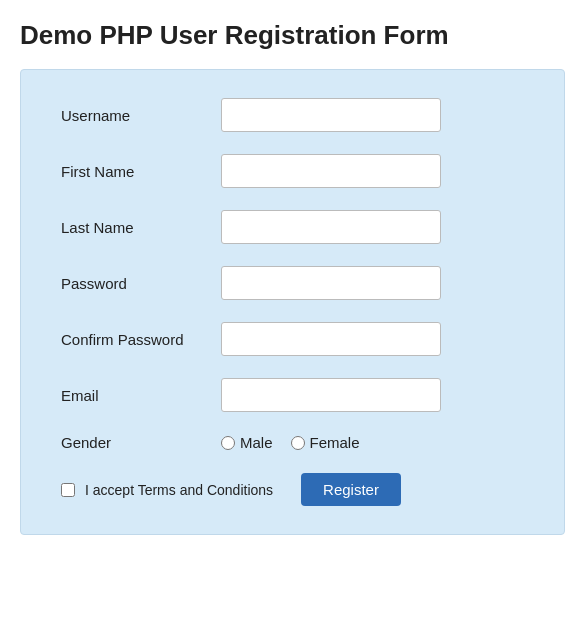  I want to click on page-title: Demo PHP User Registration Form, so click(292, 36).